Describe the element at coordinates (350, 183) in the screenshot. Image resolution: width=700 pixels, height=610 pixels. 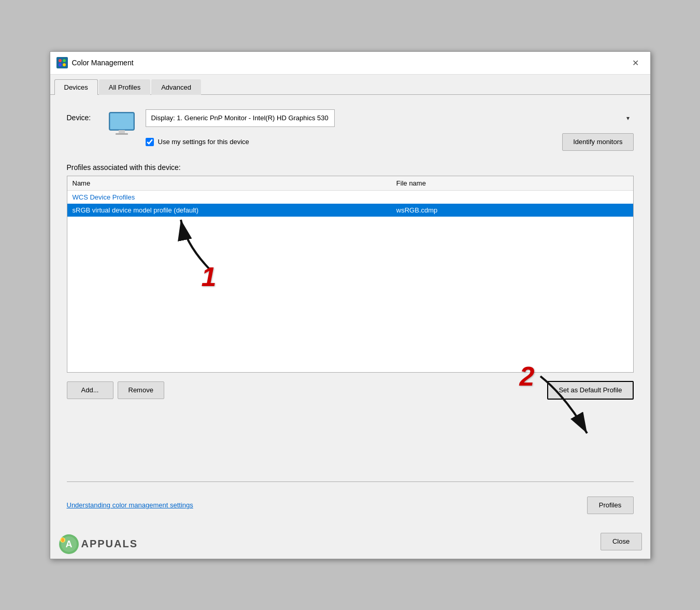
I see `table-header: Name File name` at that location.